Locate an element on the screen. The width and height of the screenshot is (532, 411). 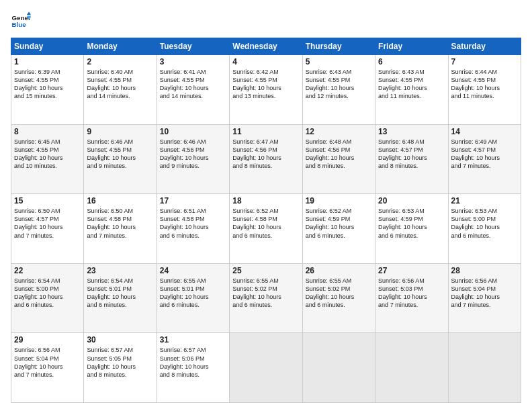
calendar-day-cell: 12Sunrise: 6:48 AM Sunset: 4:56 PM Dayli… is located at coordinates (339, 159).